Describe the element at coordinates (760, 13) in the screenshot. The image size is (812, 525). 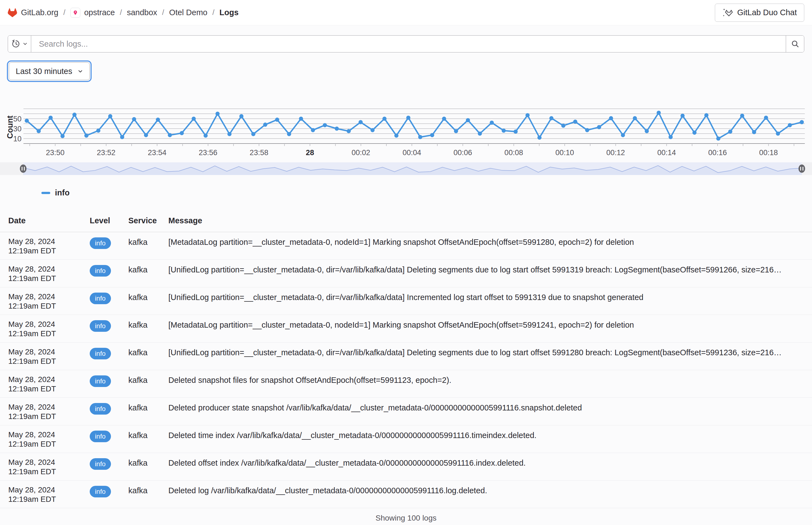
I see `gitlab-duo-chat-button: GitLab Duo Chat` at that location.